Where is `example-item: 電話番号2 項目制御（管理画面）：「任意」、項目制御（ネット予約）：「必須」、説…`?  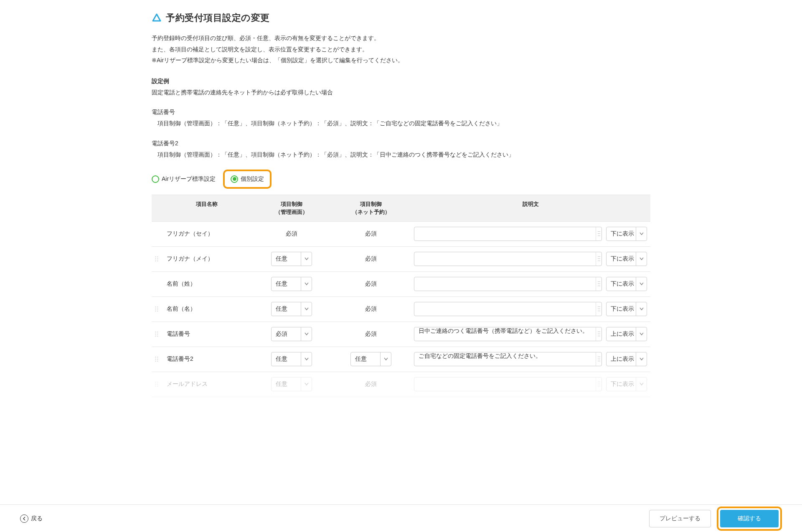
example-item: 電話番号2 項目制御（管理画面）：「任意」、項目制御（ネット予約）：「必須」、説… is located at coordinates (401, 150).